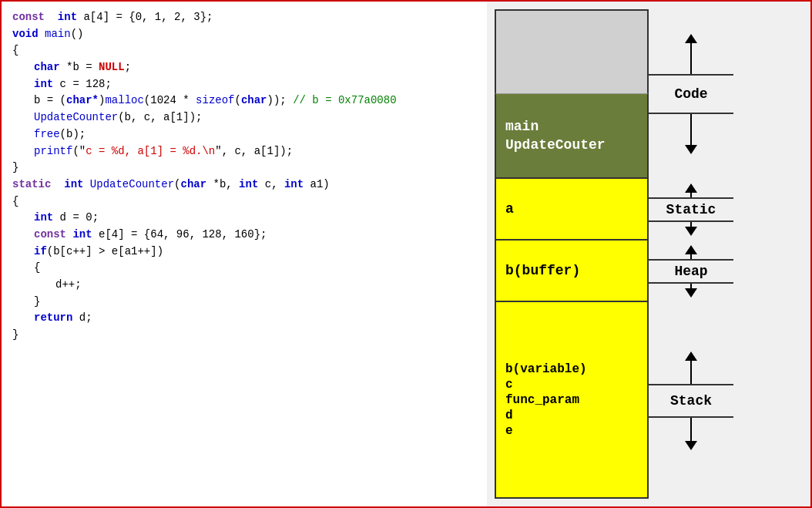  What do you see at coordinates (244, 185) in the screenshot?
I see `code-line: static int UpdateCounter(char *b, int c,…` at bounding box center [244, 185].